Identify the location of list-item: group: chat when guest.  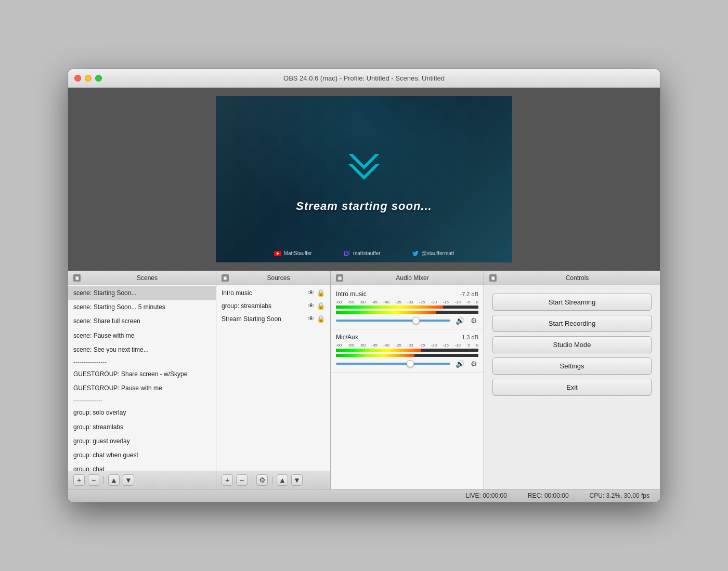
(142, 455).